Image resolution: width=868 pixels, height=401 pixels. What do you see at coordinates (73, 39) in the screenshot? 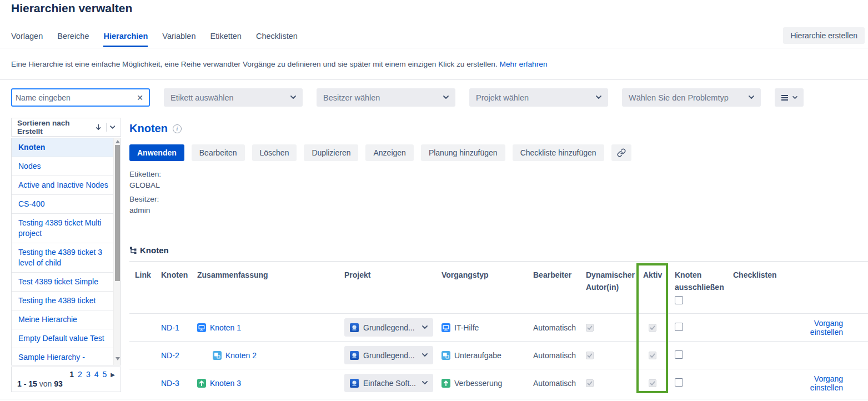
I see `tab-bereiche: Bereiche` at bounding box center [73, 39].